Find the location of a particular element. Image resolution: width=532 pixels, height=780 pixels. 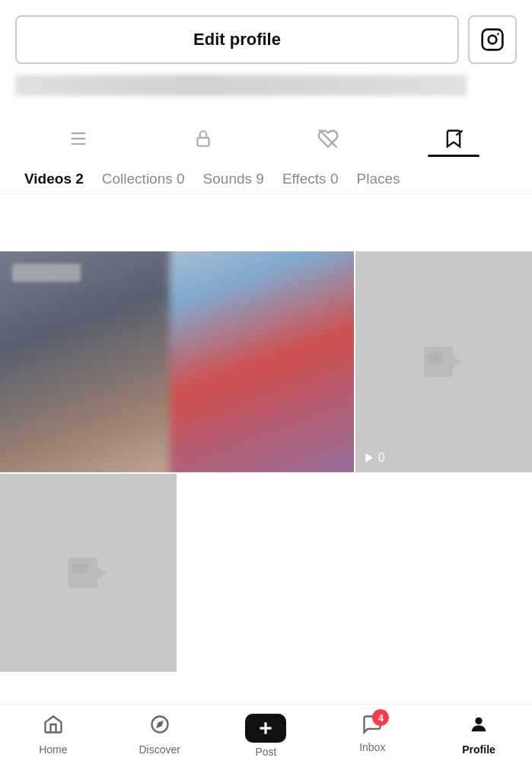

home-icon is located at coordinates (53, 727).